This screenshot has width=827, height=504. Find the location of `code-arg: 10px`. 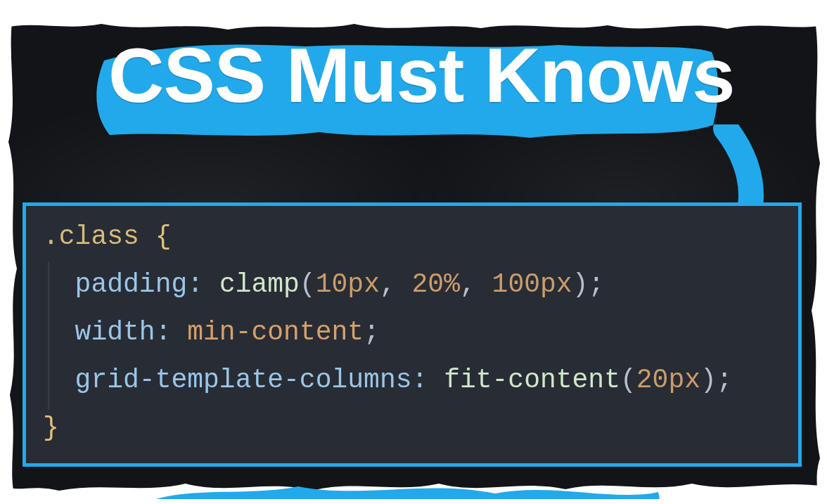

code-arg: 10px is located at coordinates (347, 284).